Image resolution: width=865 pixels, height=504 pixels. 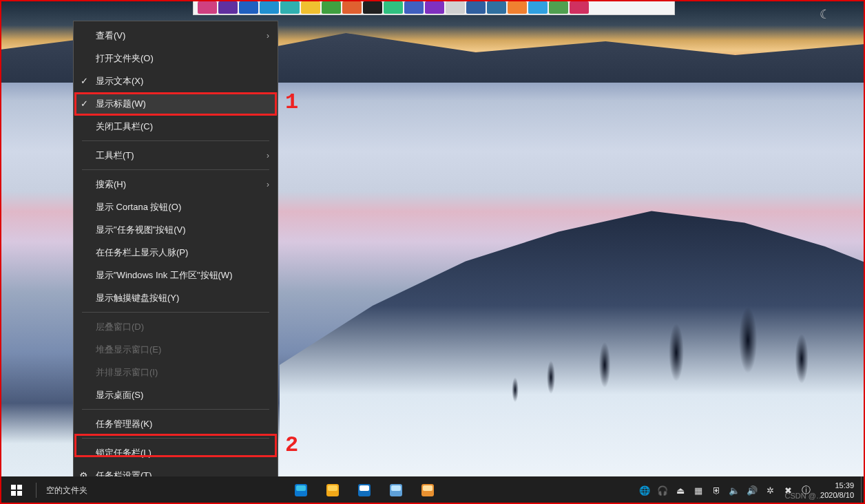 What do you see at coordinates (138, 298) in the screenshot?
I see `menu-item-label: 显示触摸键盘按钮(Y)` at bounding box center [138, 298].